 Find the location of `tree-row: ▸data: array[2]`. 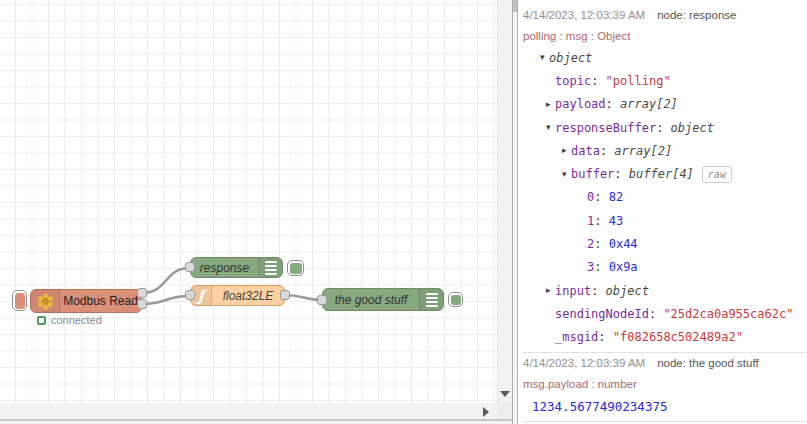

tree-row: ▸data: array[2] is located at coordinates (665, 150).